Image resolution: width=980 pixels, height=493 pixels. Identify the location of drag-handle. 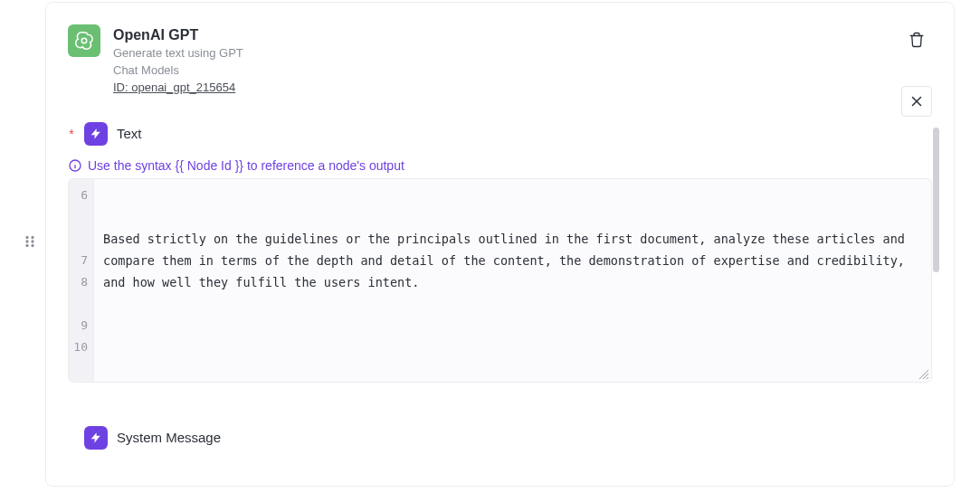
(30, 242).